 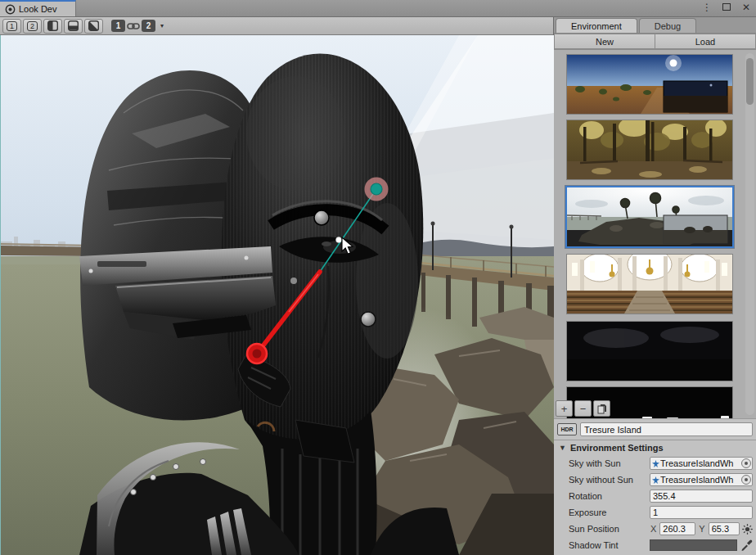 I want to click on lookdev-window-tab: Look Dev, so click(x=38, y=8).